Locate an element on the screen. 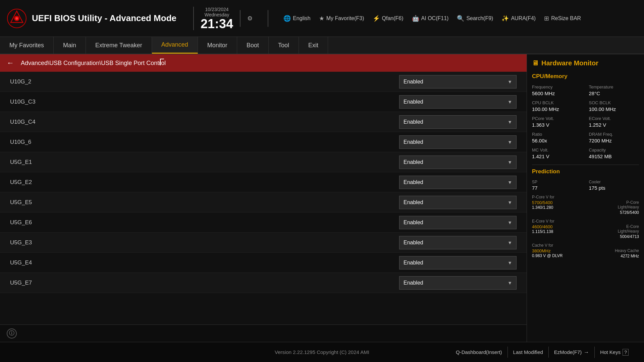 The height and width of the screenshot is (362, 644). search-button: 🔍 Search(F9) is located at coordinates (475, 18).